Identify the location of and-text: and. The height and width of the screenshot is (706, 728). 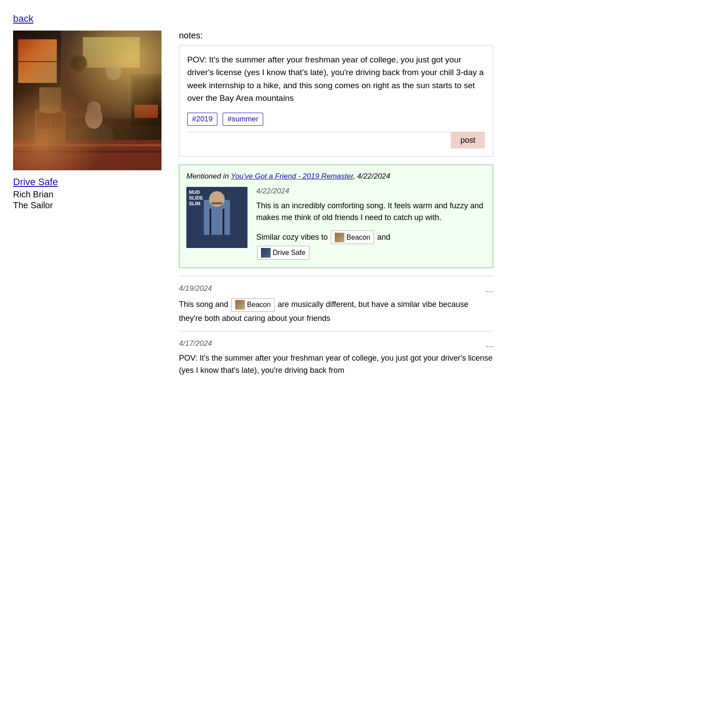
(384, 237).